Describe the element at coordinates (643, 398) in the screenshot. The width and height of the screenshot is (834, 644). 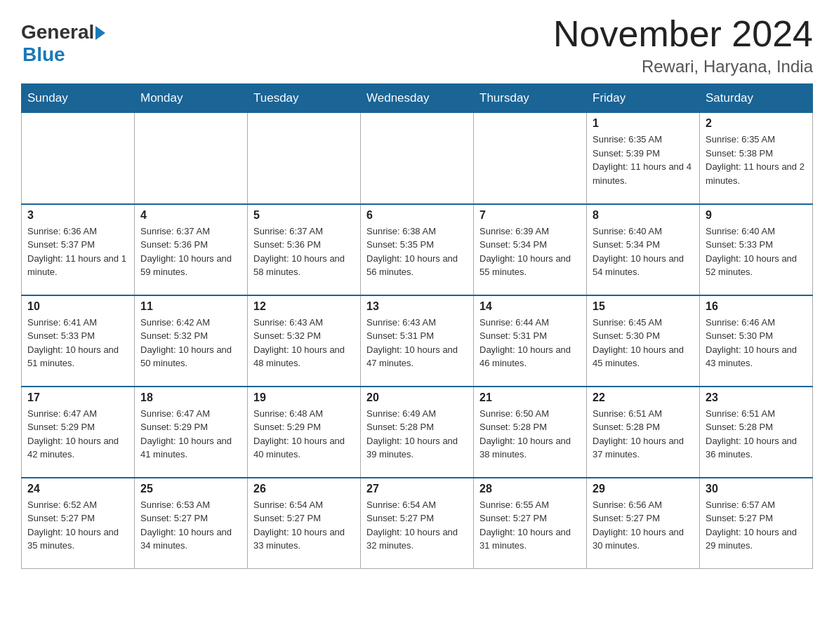
I see `day-number: 22` at that location.